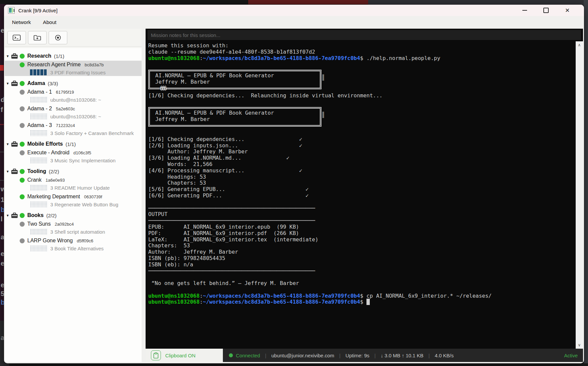  I want to click on maximize-icon, so click(546, 10).